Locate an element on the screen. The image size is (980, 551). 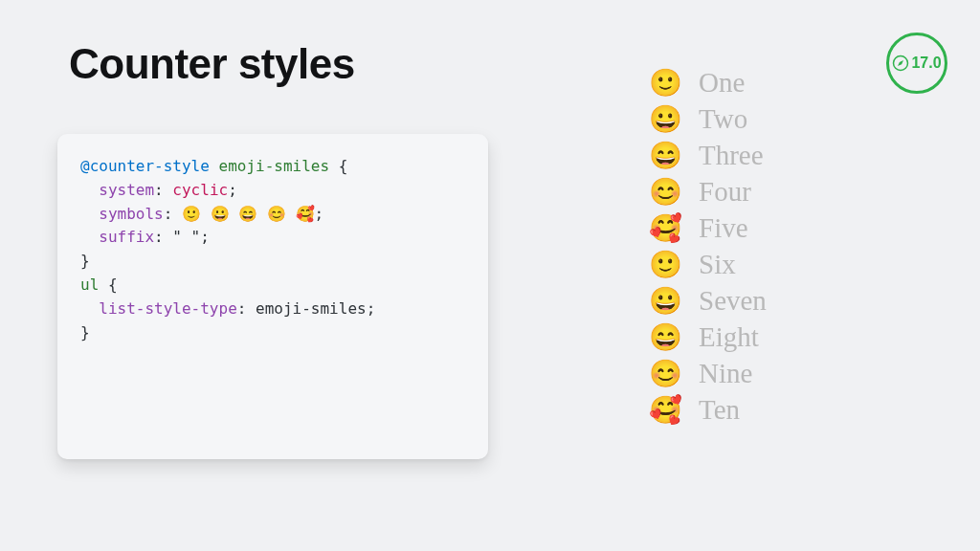
list-item-label: Six is located at coordinates (718, 264).